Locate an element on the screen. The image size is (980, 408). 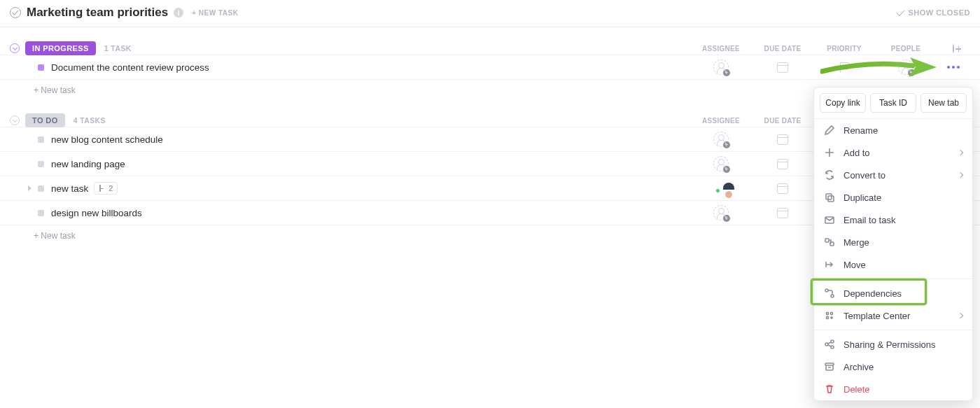
mail-icon is located at coordinates (830, 220).